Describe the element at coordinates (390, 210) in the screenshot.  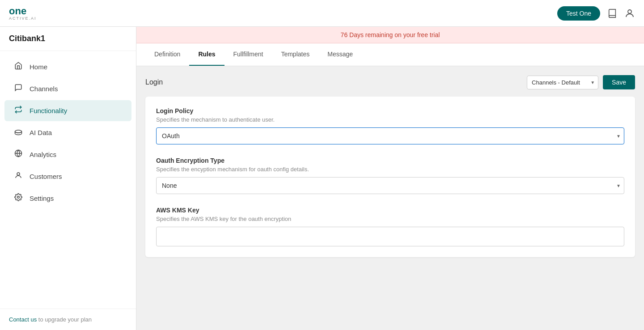
I see `aws-kms-label: AWS KMS Key` at that location.